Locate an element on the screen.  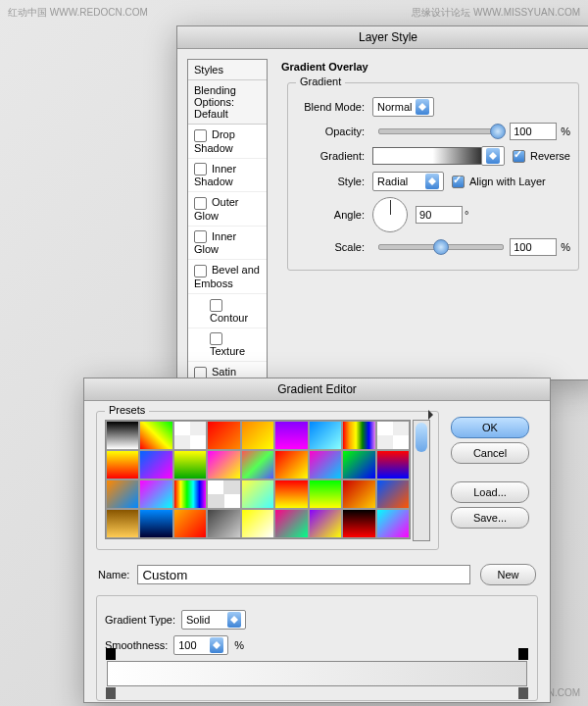
scale-slider is located at coordinates (441, 247).